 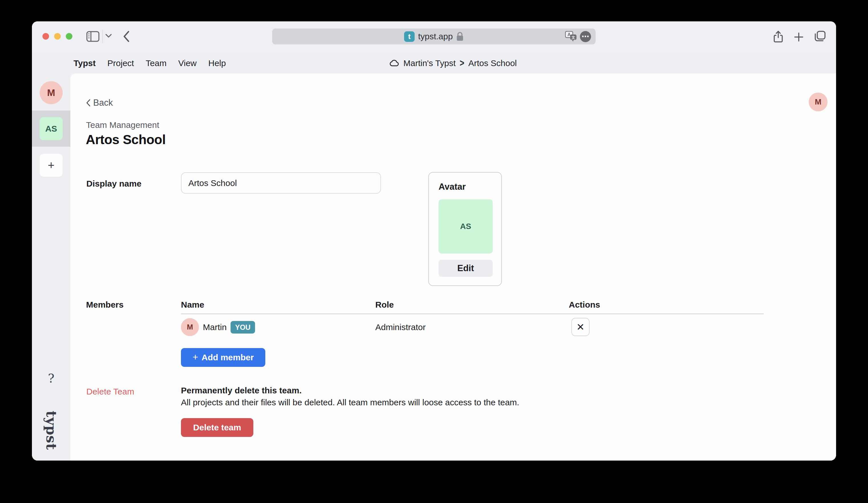 I want to click on translate-icon: A文, so click(x=571, y=36).